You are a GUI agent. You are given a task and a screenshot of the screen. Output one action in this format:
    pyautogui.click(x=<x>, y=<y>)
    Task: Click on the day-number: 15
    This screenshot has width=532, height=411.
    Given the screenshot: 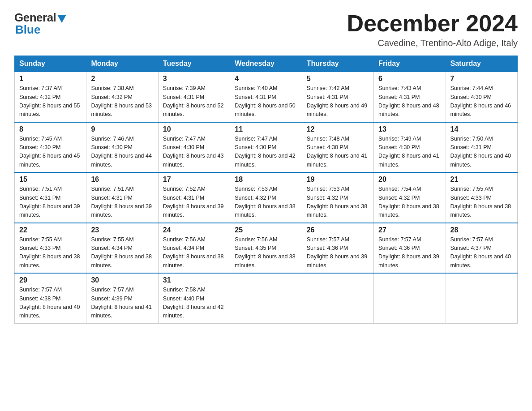 What is the action you would take?
    pyautogui.click(x=50, y=180)
    